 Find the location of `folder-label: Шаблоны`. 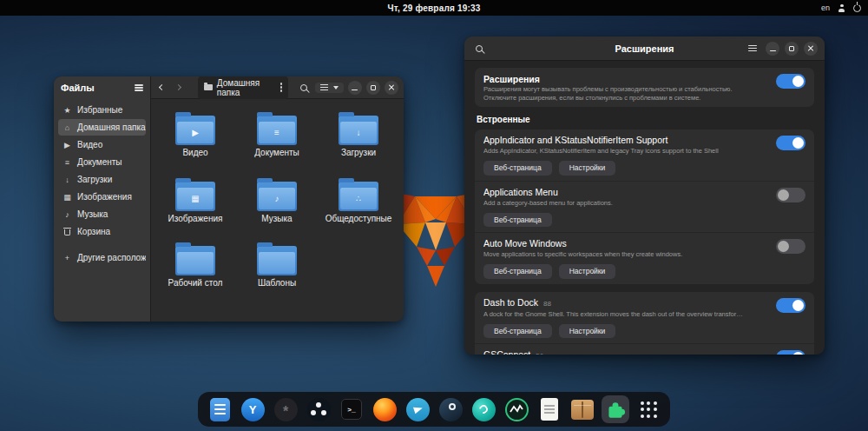

folder-label: Шаблоны is located at coordinates (277, 283).